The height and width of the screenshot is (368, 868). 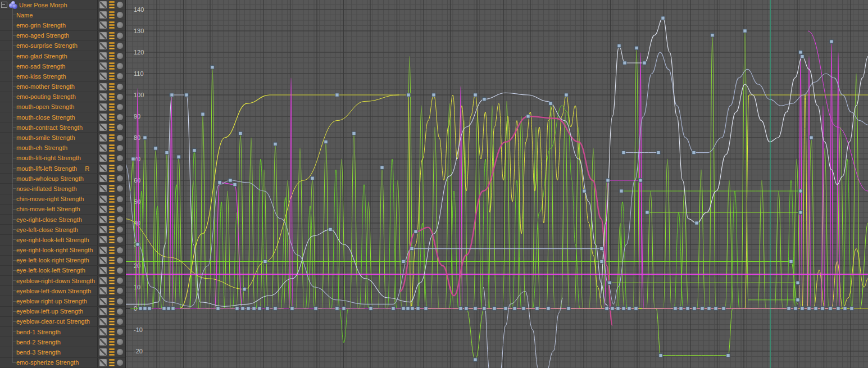 I want to click on track-row: Name, so click(x=63, y=15).